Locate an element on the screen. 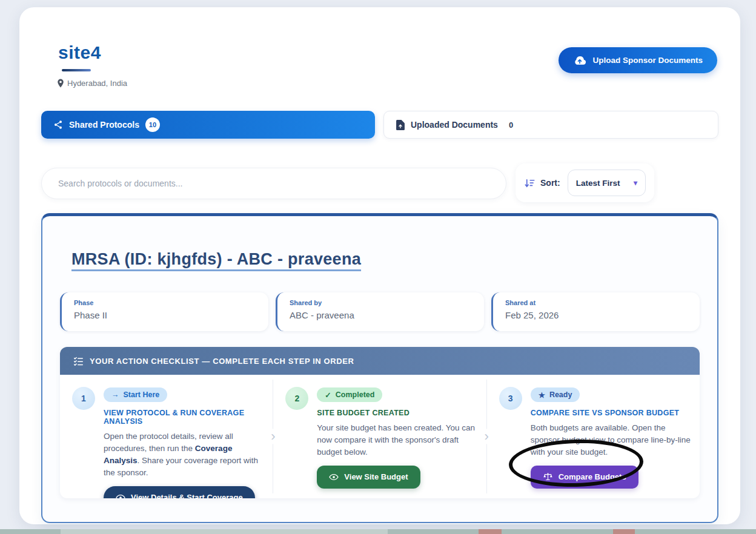 Image resolution: width=756 pixels, height=534 pixels. check-icon: ✓ is located at coordinates (328, 395).